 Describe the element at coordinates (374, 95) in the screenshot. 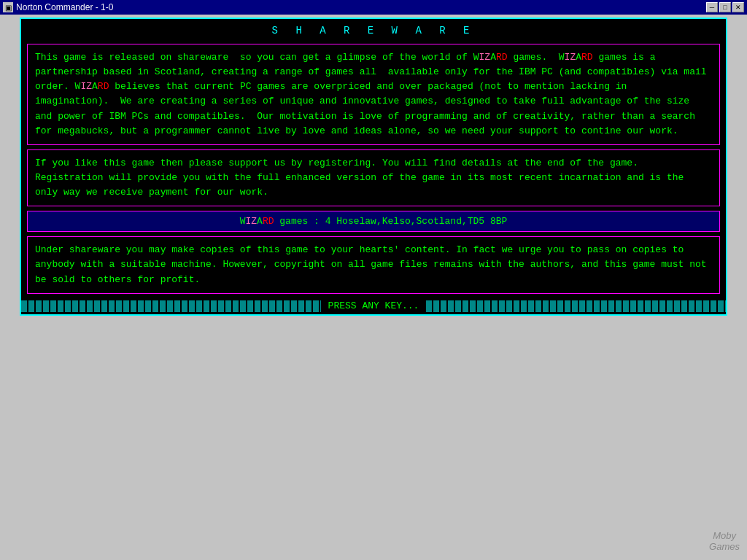

I see `section-1-text: This game is released on shareware so yo…` at that location.